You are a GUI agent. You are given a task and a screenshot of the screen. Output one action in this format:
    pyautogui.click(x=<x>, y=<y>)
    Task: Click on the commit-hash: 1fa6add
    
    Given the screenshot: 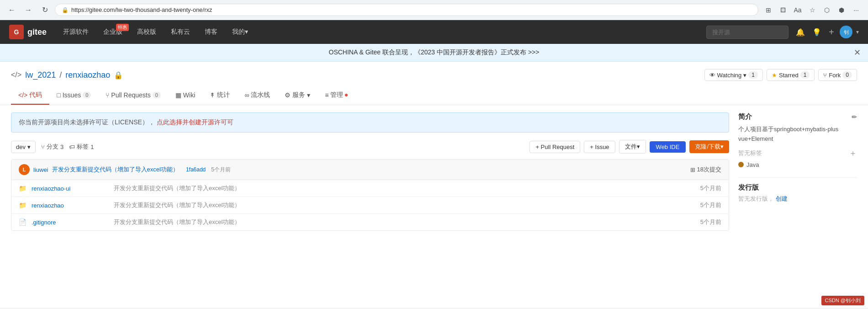 What is the action you would take?
    pyautogui.click(x=196, y=170)
    